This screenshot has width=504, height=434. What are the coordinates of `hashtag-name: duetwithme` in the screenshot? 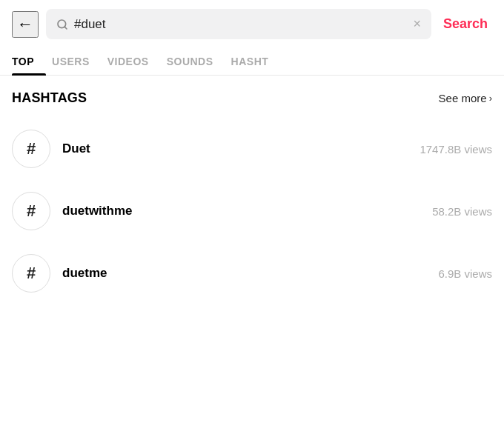 It's located at (248, 211).